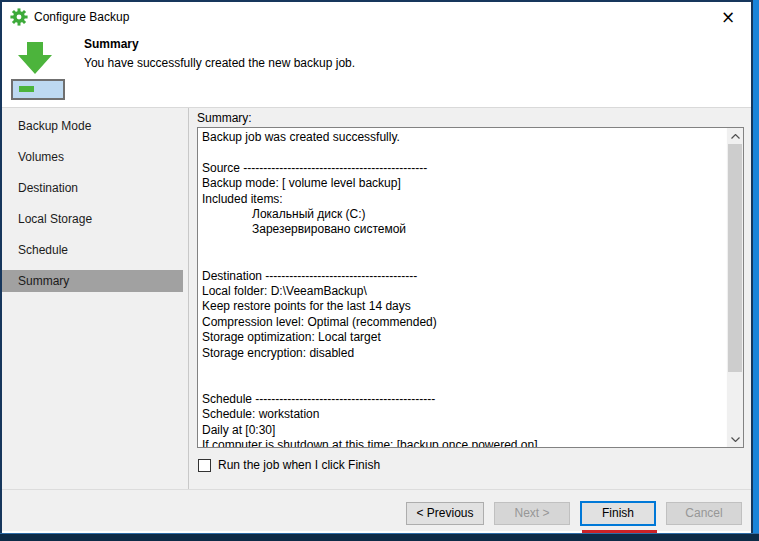  What do you see at coordinates (220, 63) in the screenshot?
I see `step-description: You have successfully created the new ba…` at bounding box center [220, 63].